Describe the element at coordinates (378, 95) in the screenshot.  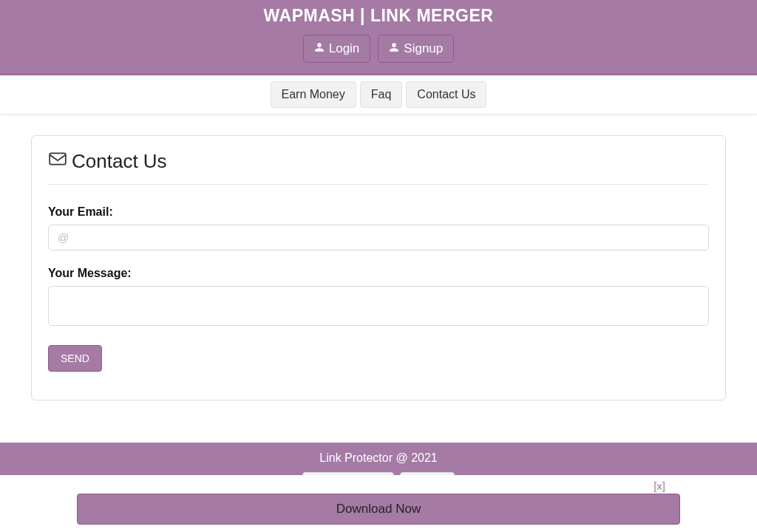
I see `nav-bar: Earn Money Faq Contact Us` at that location.